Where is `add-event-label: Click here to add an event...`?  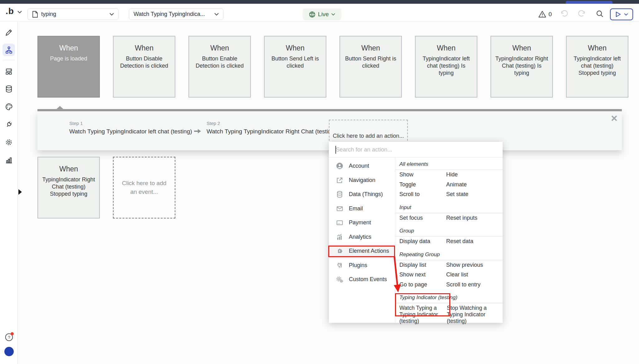
add-event-label: Click here to add an event... is located at coordinates (144, 188).